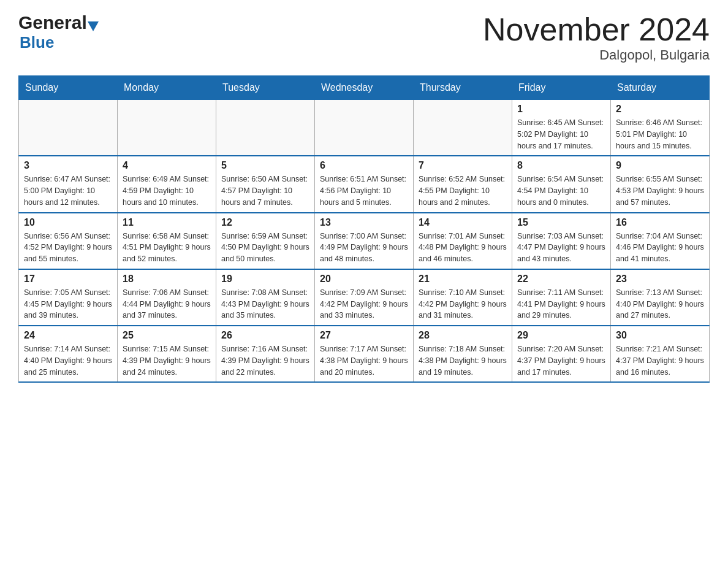 This screenshot has height=563, width=728. What do you see at coordinates (661, 184) in the screenshot?
I see `calendar-cell: 9Sunrise: 6:55 AM Sunset: 4:53 PM Daylig…` at bounding box center [661, 184].